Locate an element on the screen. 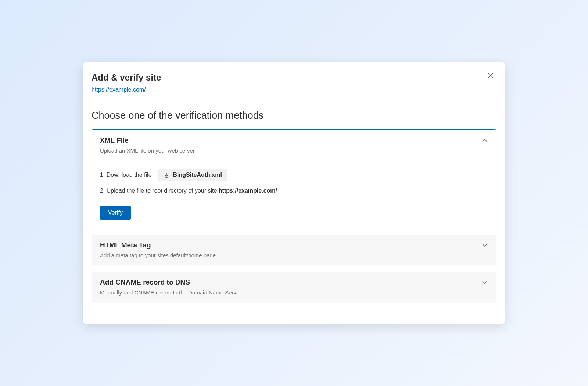 This screenshot has height=386, width=588. method-cname-title: Add CNAME record to DNS is located at coordinates (171, 282).